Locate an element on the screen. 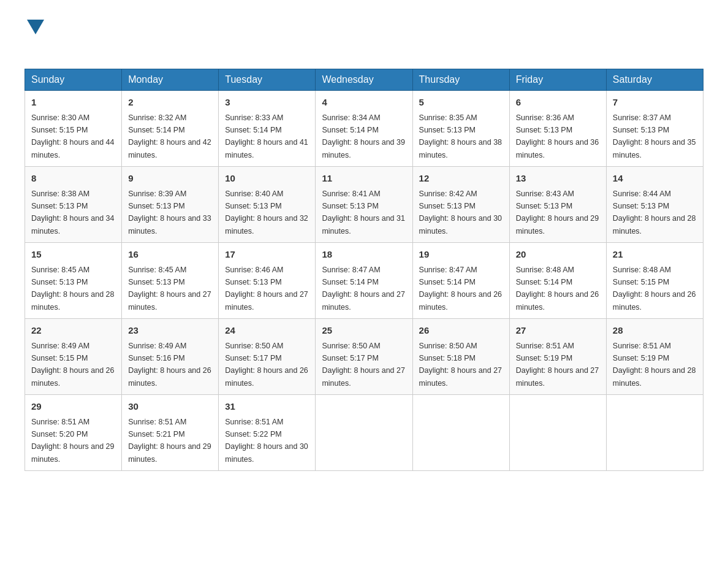 The image size is (728, 563). day-info: Sunrise: 8:48 AMSunset: 5:14 PMDaylight:… is located at coordinates (558, 288).